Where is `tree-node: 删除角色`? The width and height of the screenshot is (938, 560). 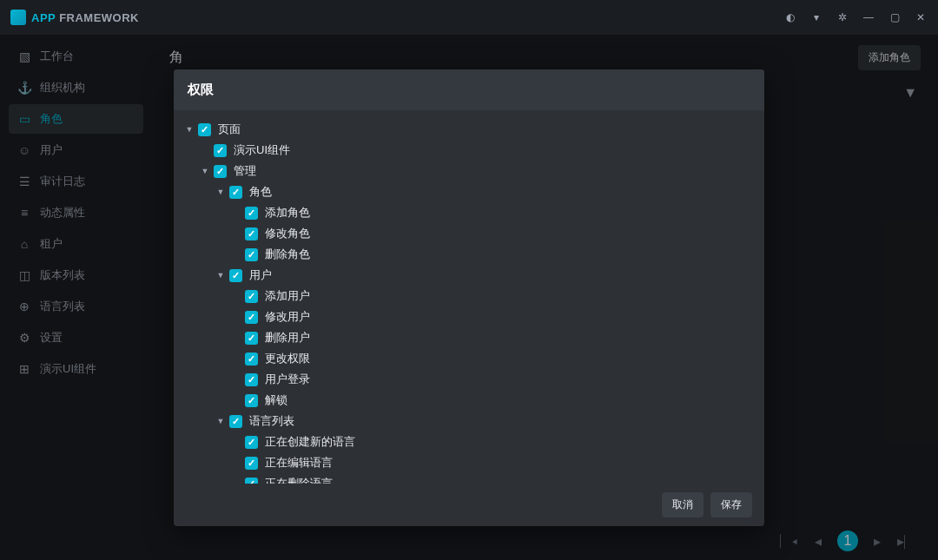 tree-node: 删除角色 is located at coordinates (469, 254).